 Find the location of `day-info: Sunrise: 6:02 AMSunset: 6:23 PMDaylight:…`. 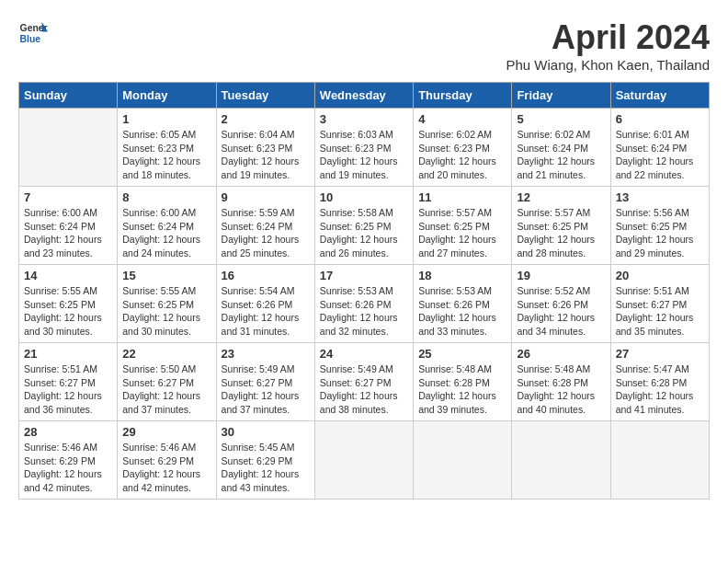

day-info: Sunrise: 6:02 AMSunset: 6:23 PMDaylight:… is located at coordinates (462, 155).